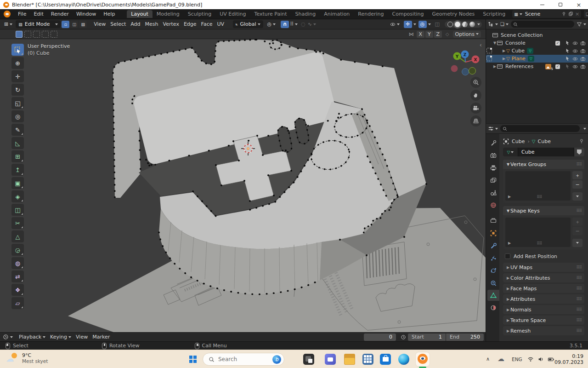  What do you see at coordinates (11, 337) in the screenshot?
I see `timeline-editor-caret` at bounding box center [11, 337].